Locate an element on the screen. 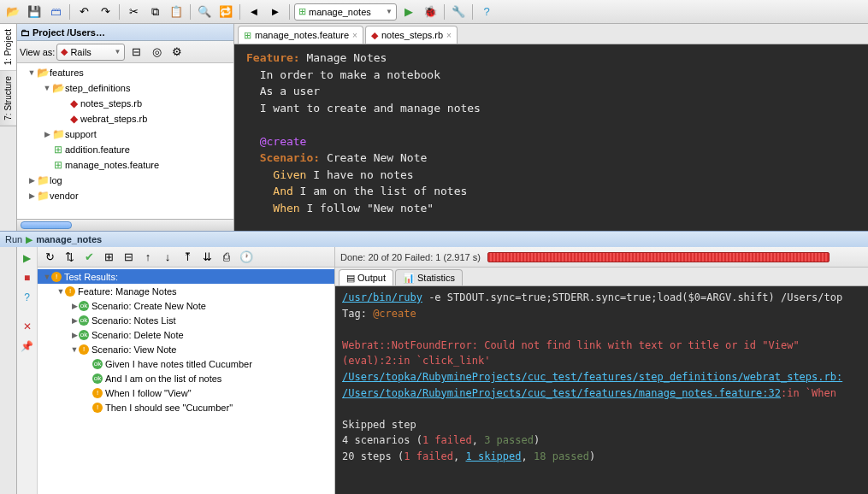 Image resolution: width=868 pixels, height=494 pixels. stop-icon: ■ is located at coordinates (27, 278).